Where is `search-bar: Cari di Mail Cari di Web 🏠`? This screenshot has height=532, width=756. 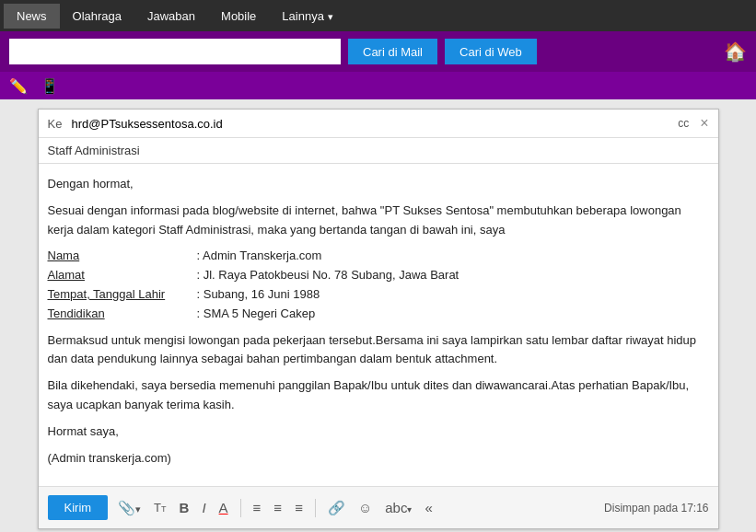 search-bar: Cari di Mail Cari di Web 🏠 is located at coordinates (378, 52).